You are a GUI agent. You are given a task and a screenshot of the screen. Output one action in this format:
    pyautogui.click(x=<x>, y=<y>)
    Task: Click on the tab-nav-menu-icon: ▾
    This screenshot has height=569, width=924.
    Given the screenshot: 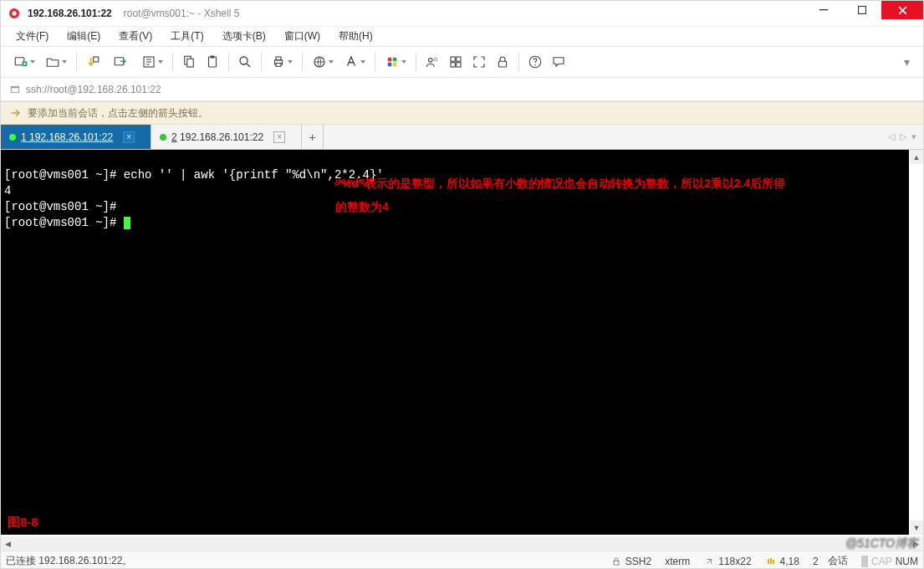 What is the action you would take?
    pyautogui.click(x=914, y=137)
    